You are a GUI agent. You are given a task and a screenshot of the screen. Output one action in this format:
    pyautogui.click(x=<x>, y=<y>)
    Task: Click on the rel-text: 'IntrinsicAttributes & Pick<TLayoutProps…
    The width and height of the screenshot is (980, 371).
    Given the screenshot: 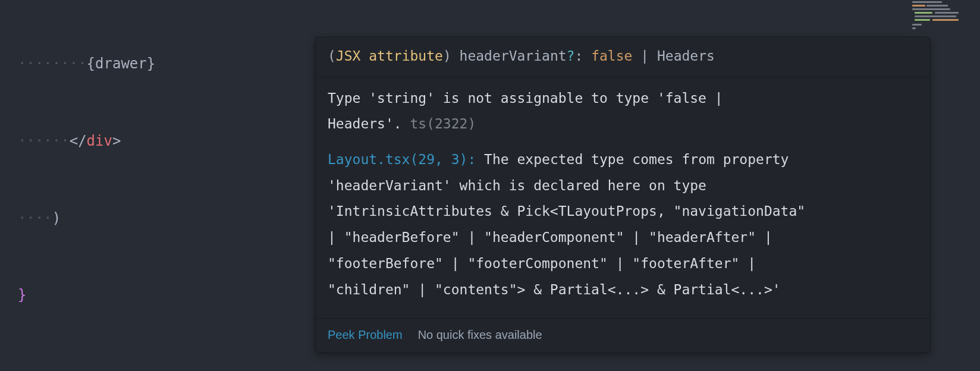 What is the action you would take?
    pyautogui.click(x=566, y=211)
    